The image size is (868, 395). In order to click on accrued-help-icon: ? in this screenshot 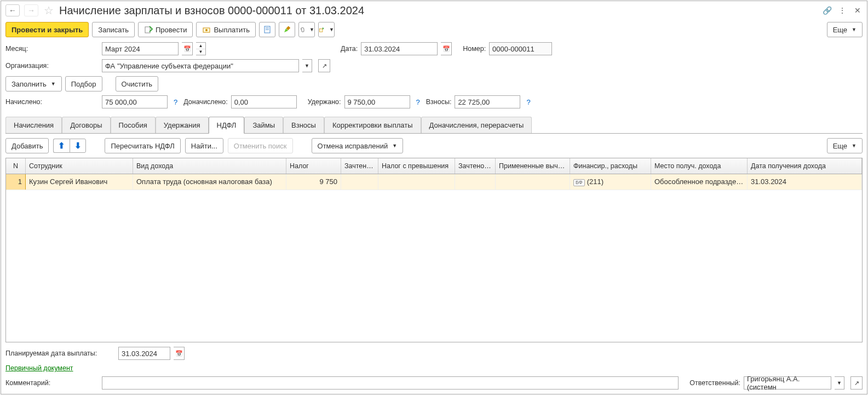, I will do `click(175, 102)`.